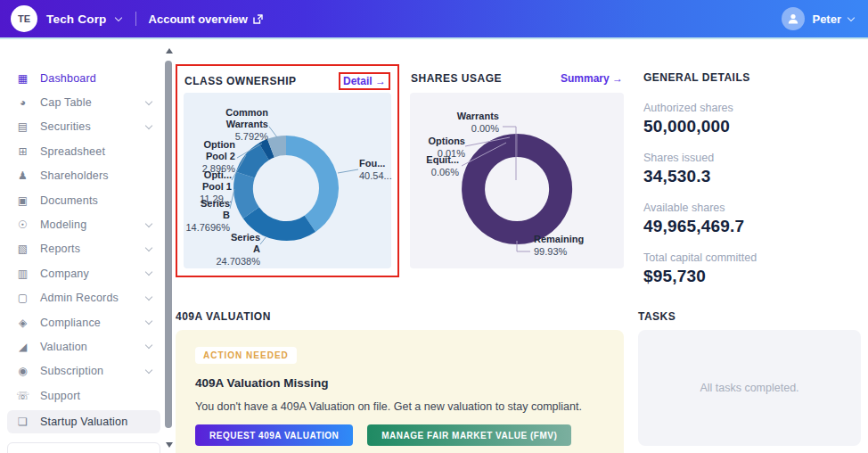  I want to click on sidebar-item-spreadsheet: ⊞Spreadsheet, so click(82, 152).